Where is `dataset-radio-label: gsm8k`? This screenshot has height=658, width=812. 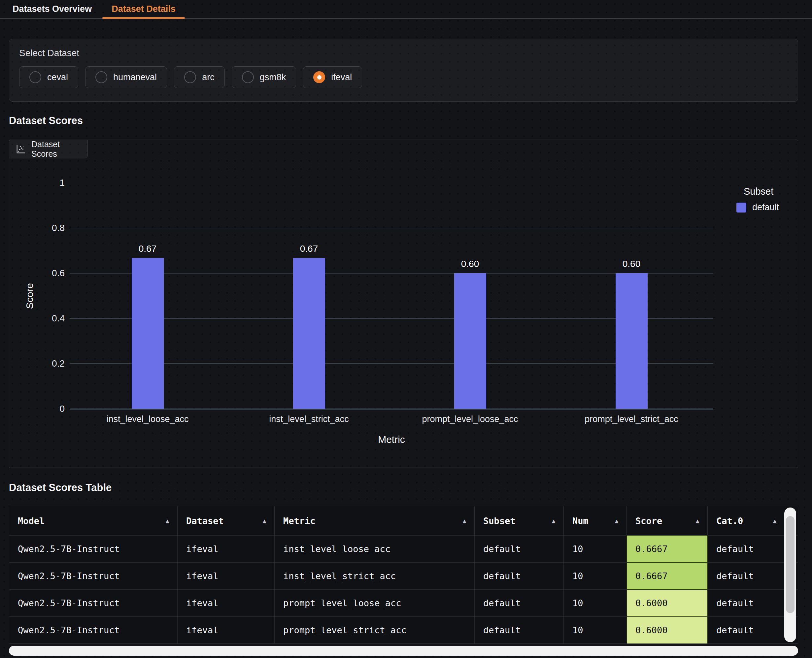
dataset-radio-label: gsm8k is located at coordinates (273, 77).